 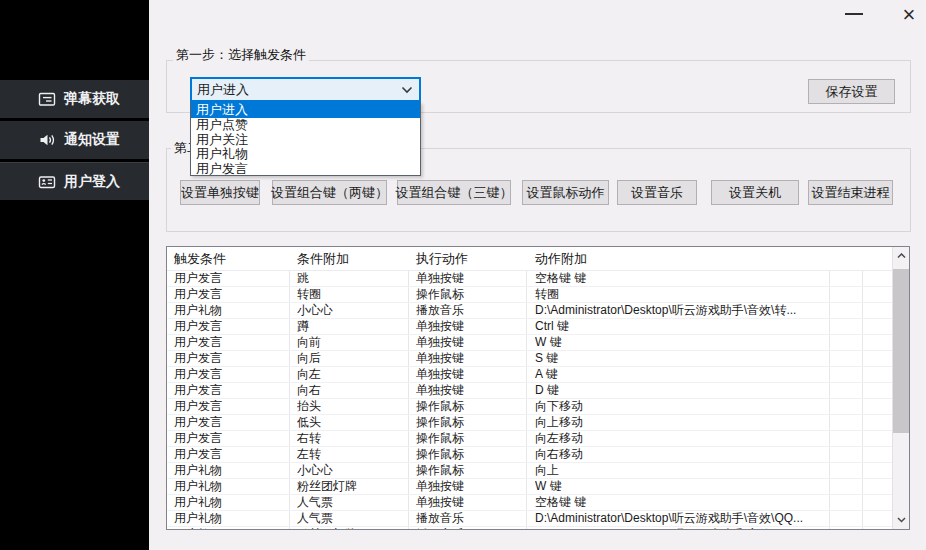 What do you see at coordinates (323, 259) in the screenshot?
I see `column-header-condition: 条件附加` at bounding box center [323, 259].